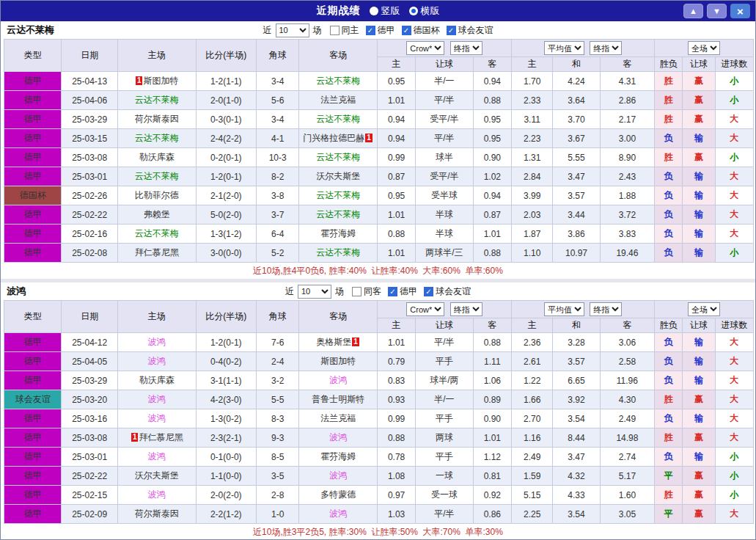 The width and height of the screenshot is (756, 540). I want to click on match-date-cell: 25-02-15, so click(89, 495).